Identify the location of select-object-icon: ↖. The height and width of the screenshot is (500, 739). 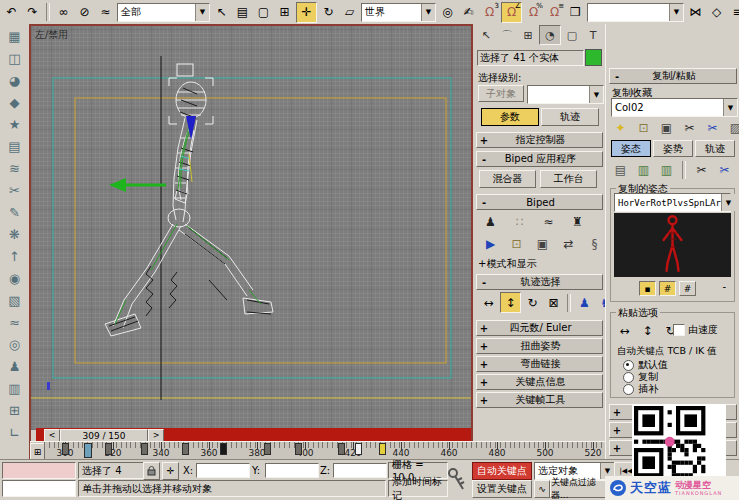
(222, 12).